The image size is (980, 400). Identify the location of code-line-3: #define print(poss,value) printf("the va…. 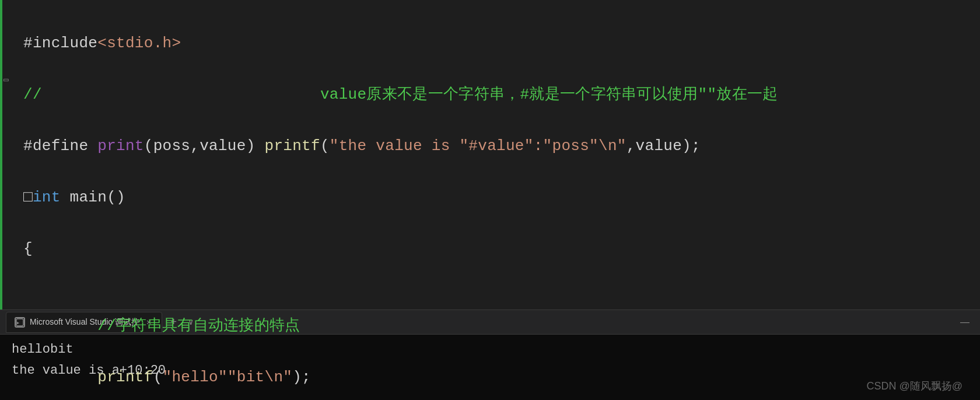
(496, 146).